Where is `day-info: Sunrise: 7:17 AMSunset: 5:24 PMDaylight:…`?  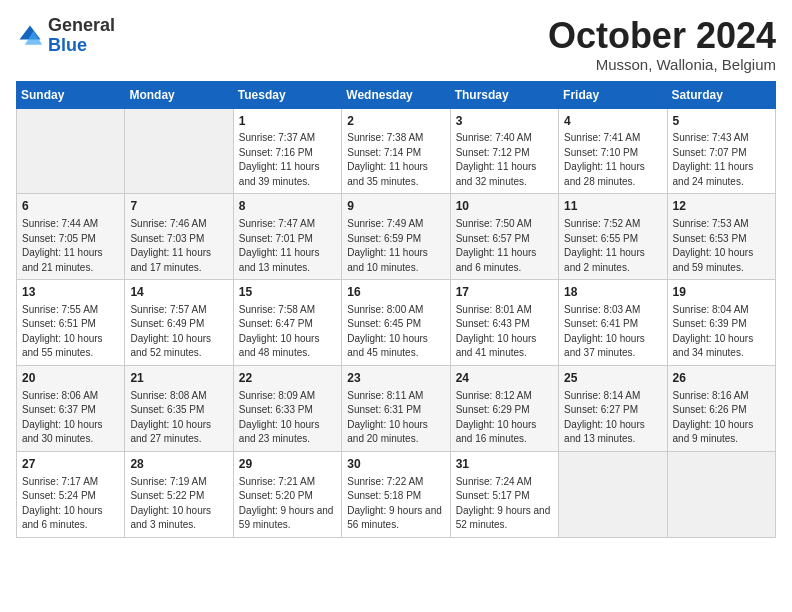 day-info: Sunrise: 7:17 AMSunset: 5:24 PMDaylight:… is located at coordinates (70, 504).